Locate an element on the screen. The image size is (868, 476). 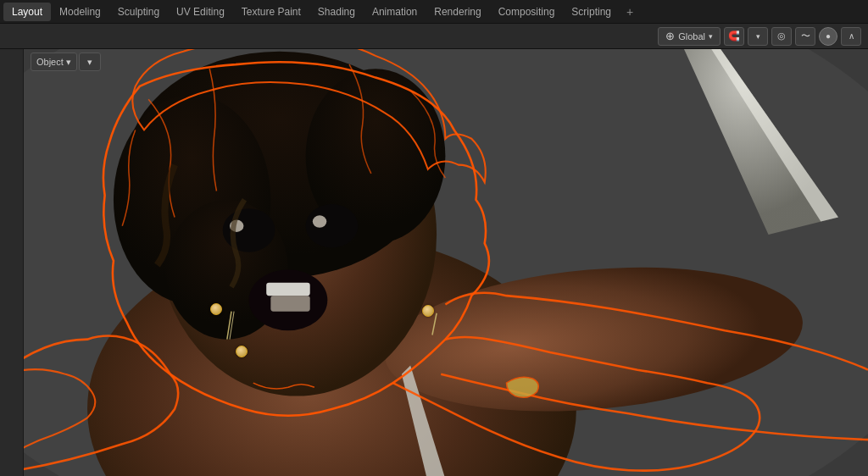
falloff-icon: 〜 is located at coordinates (805, 36).